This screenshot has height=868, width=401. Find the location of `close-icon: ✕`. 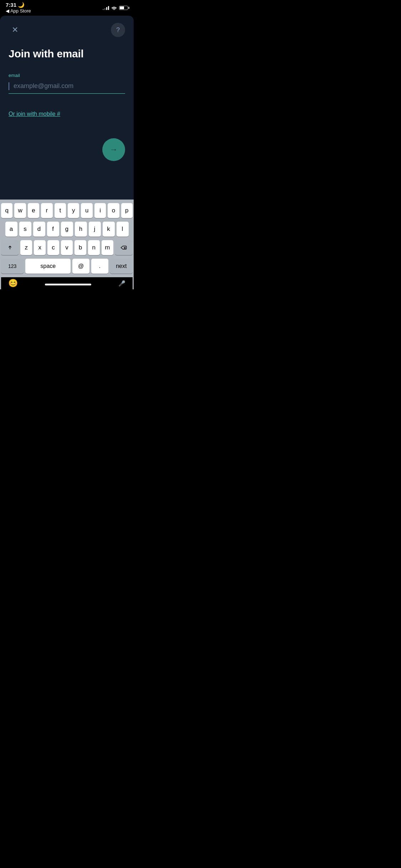

close-icon: ✕ is located at coordinates (15, 30).